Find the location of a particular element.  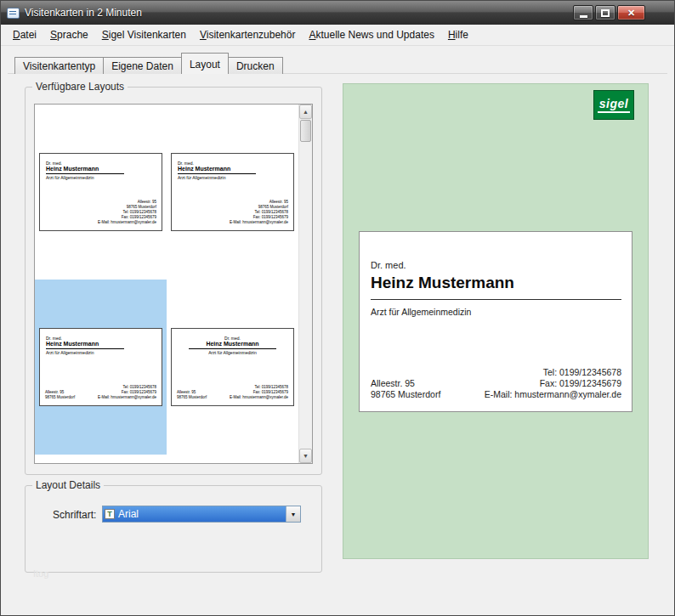

menu-sprache: Sprache is located at coordinates (70, 35).